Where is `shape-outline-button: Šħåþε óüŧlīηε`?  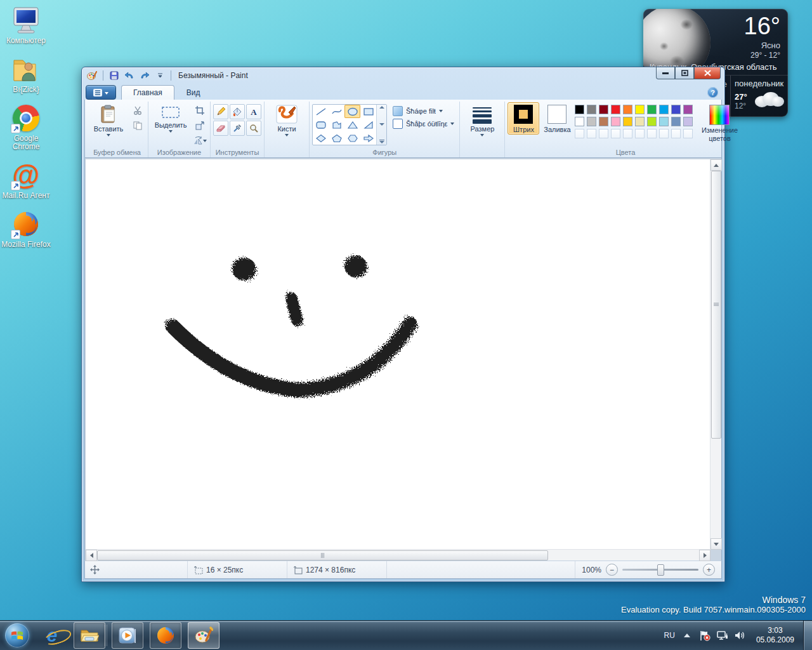
shape-outline-button: Šħåþε óüŧlīηε is located at coordinates (424, 124).